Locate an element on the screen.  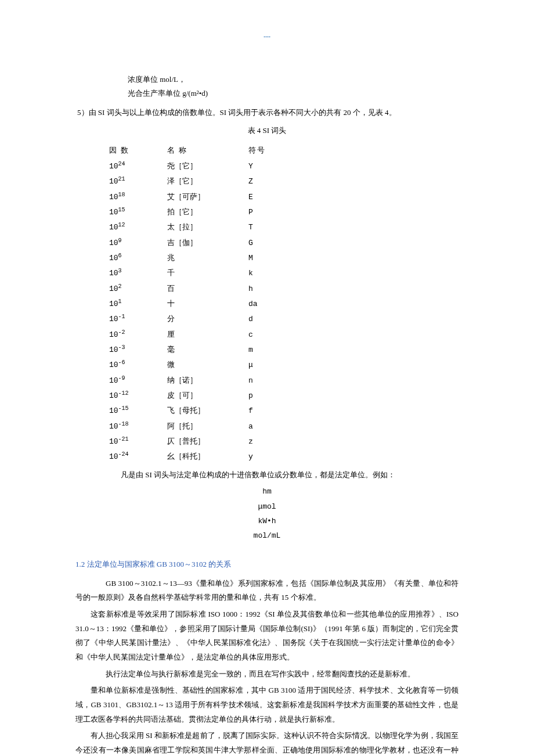
cell-factor: 1021 is located at coordinates (138, 181).